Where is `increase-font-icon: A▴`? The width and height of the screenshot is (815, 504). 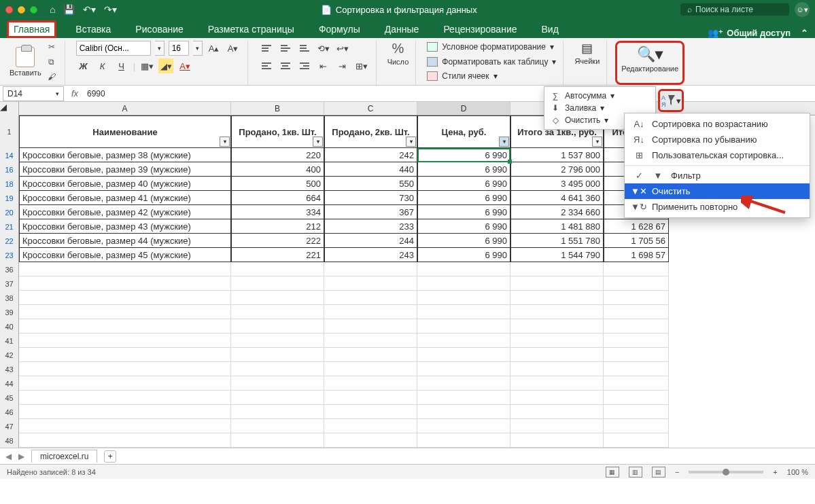
increase-font-icon: A▴ is located at coordinates (214, 48).